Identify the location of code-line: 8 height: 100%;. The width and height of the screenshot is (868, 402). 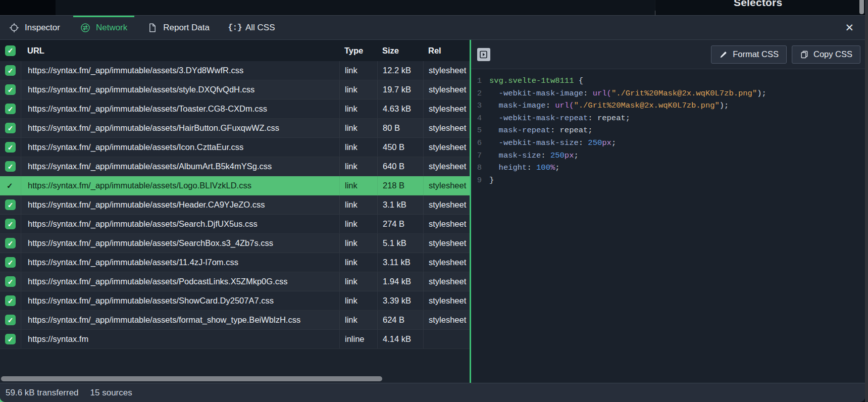
(670, 168).